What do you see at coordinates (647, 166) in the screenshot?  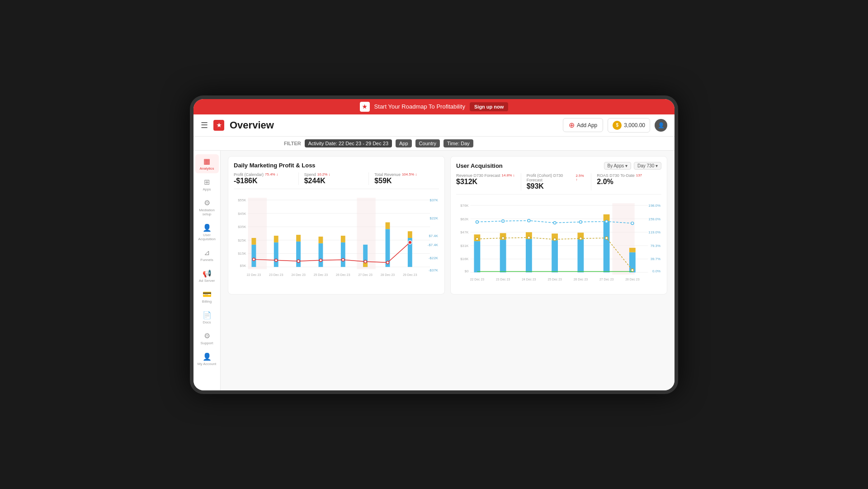 I see `day-730-control: Day 730 ▾` at bounding box center [647, 166].